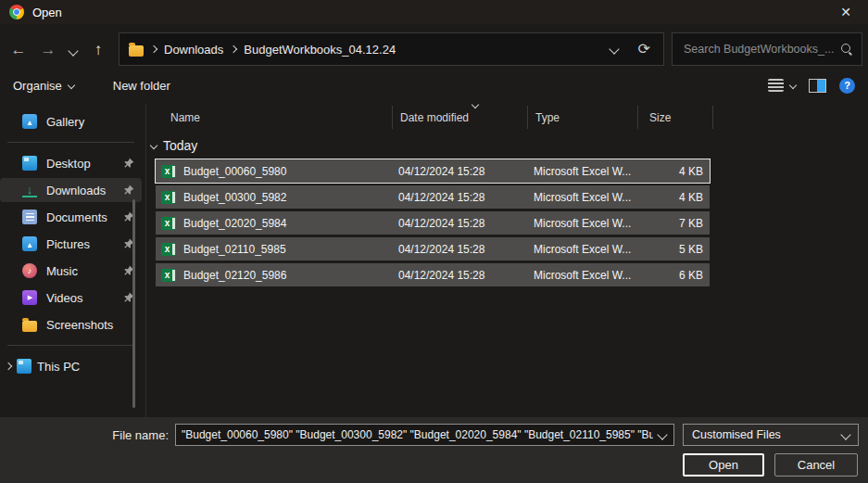  What do you see at coordinates (73, 261) in the screenshot?
I see `navigation-sidebar: GalleryDesktopDownloadsDocumentsPictures…` at bounding box center [73, 261].